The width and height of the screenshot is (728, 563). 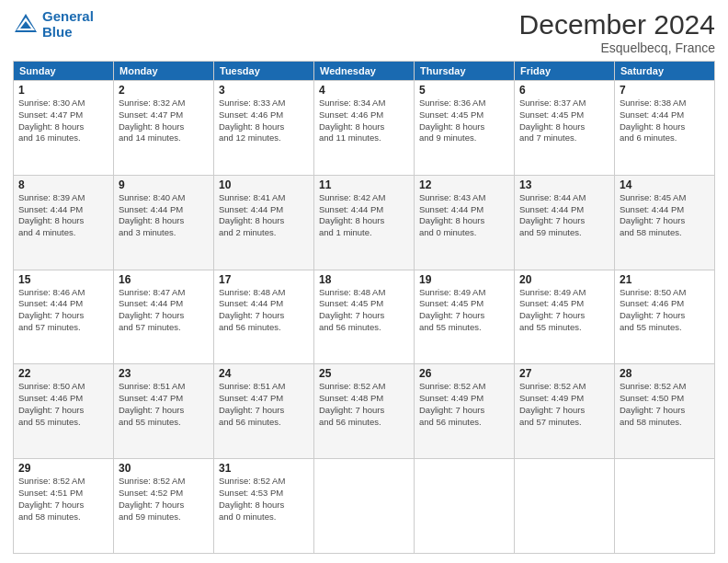 I want to click on calendar-cell: 16Sunrise: 8:47 AM Sunset: 4:44 PM Dayli…, so click(x=164, y=316).